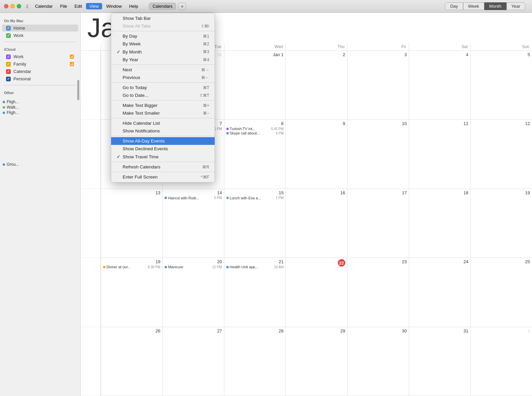 Image resolution: width=532 pixels, height=396 pixels. What do you see at coordinates (132, 362) in the screenshot?
I see `cal-cell-jan26: 26` at bounding box center [132, 362].